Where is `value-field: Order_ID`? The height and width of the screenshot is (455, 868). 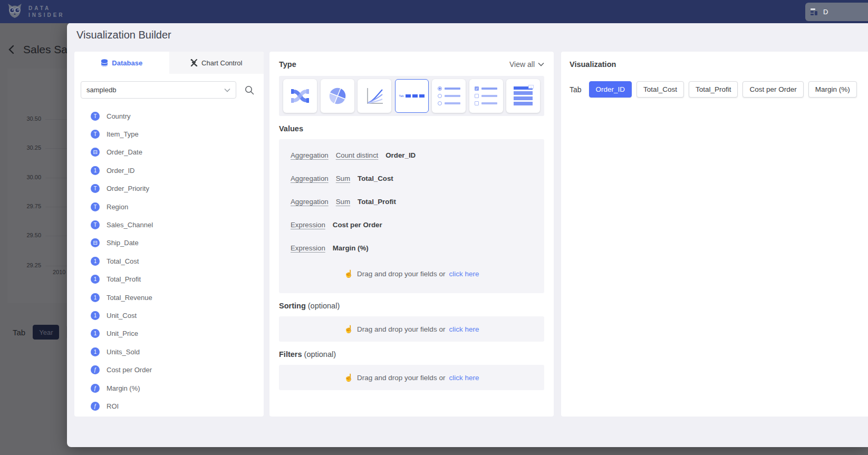
value-field: Order_ID is located at coordinates (401, 155).